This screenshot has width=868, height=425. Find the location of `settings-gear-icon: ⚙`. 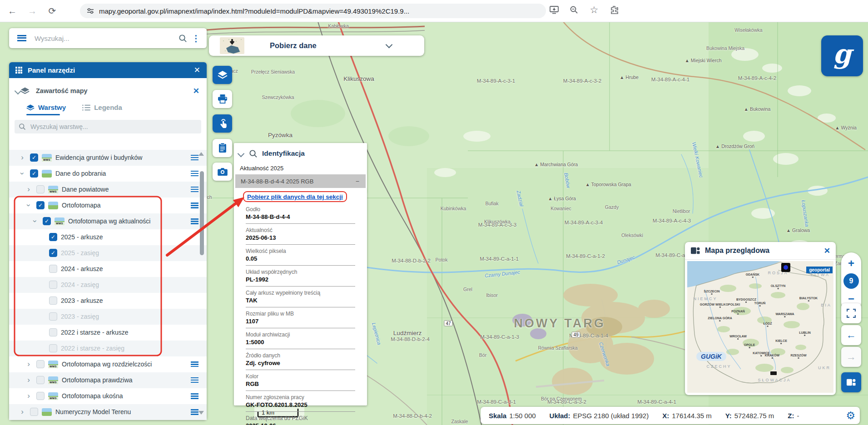

settings-gear-icon: ⚙ is located at coordinates (850, 416).